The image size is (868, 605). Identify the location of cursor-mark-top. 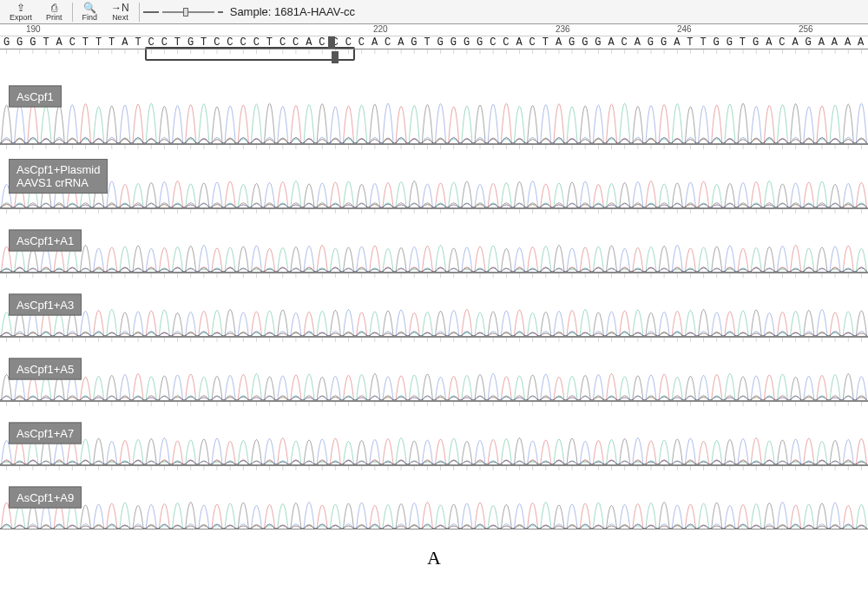
(332, 43).